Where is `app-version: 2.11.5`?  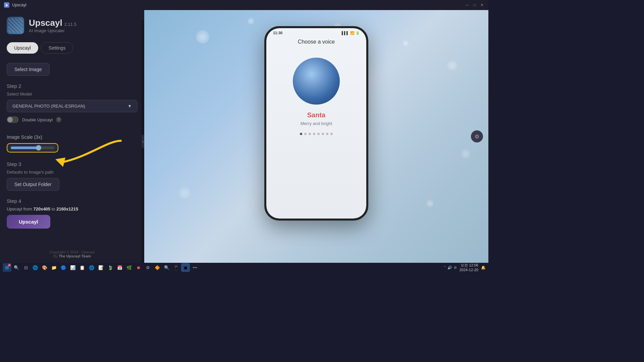 app-version: 2.11.5 is located at coordinates (70, 24).